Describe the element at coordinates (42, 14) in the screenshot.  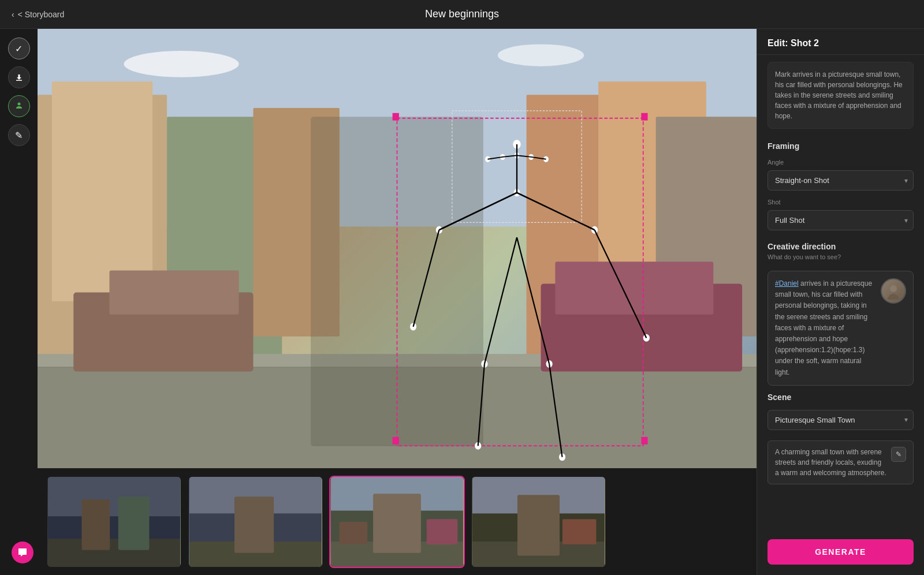
I see `back-label: < Storyboard` at that location.